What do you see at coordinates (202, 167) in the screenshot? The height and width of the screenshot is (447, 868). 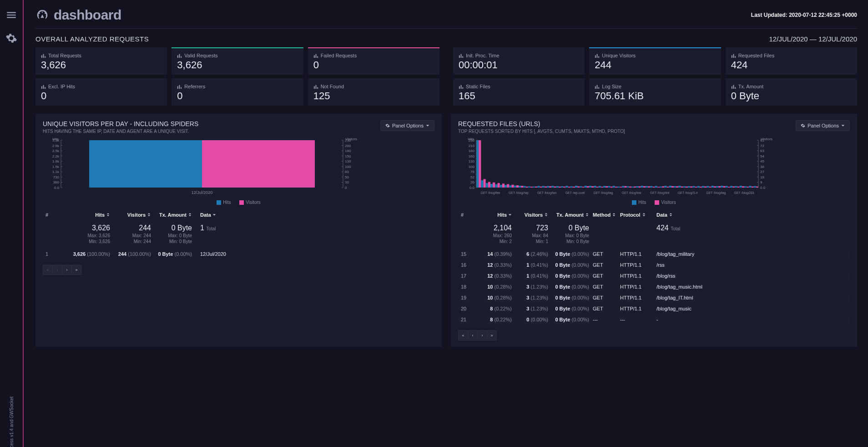 I see `bar-chart: 0.03607301.1k1.5k1.8k2.2k2.5k2.9k3.3k030…` at bounding box center [202, 167].